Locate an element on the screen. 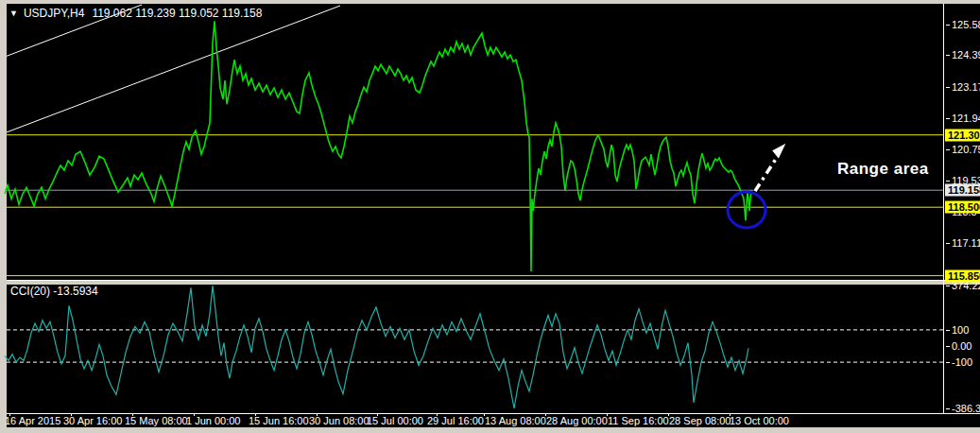 The image size is (980, 433). time-axis-label: 28 Sep 08:00 is located at coordinates (699, 421).